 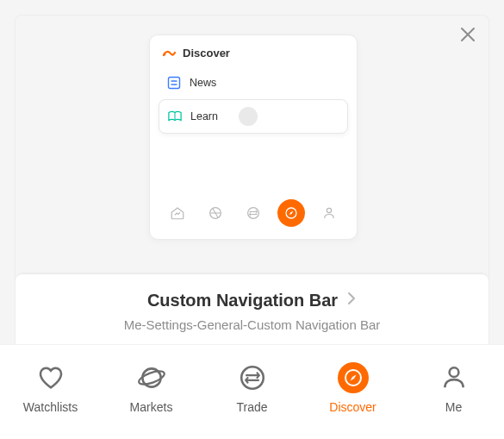 What do you see at coordinates (152, 407) in the screenshot?
I see `nav-label: Markets` at bounding box center [152, 407].